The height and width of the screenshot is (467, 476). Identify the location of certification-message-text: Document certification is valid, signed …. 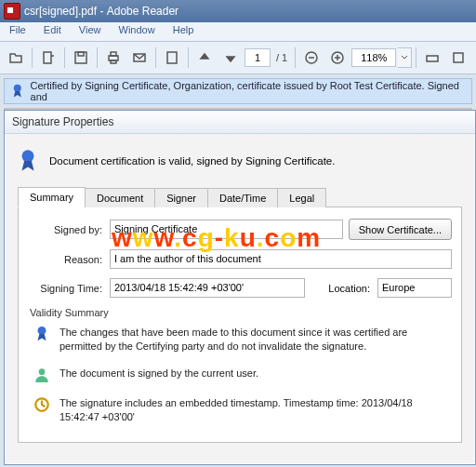
(192, 161).